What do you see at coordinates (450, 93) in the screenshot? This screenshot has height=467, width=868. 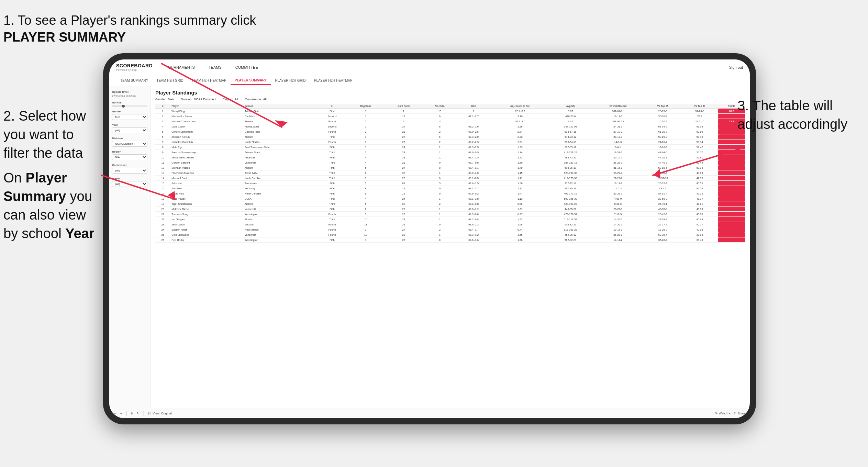 I see `page-title: Player Standings` at bounding box center [450, 93].